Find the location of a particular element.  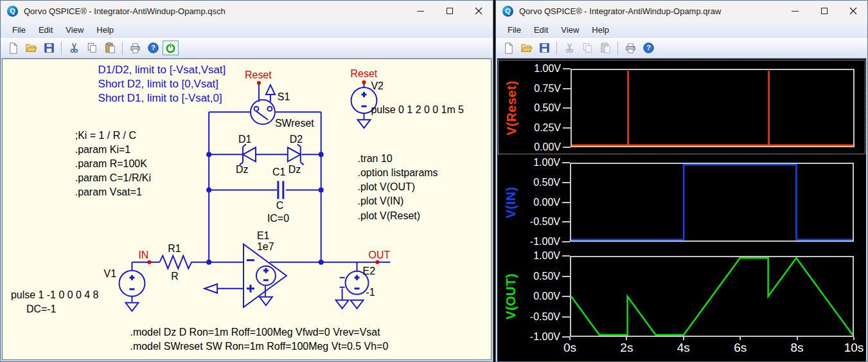

label-e1-gain: 1e7 is located at coordinates (266, 247).